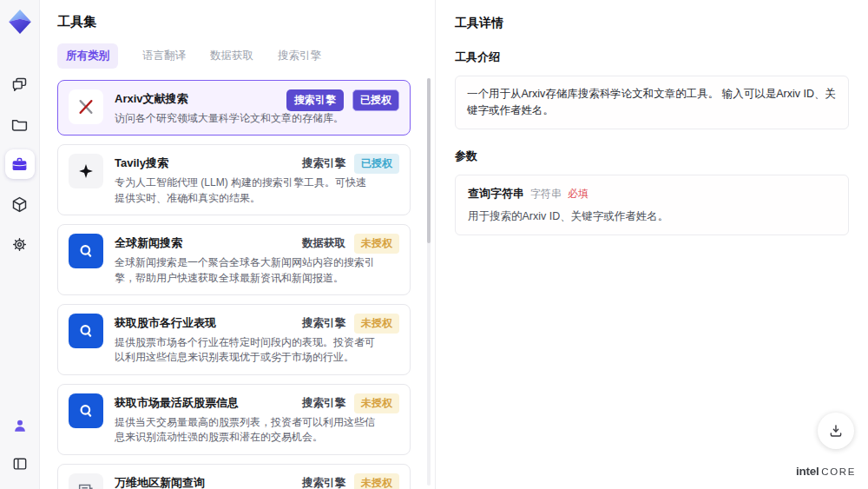  Describe the element at coordinates (234, 420) in the screenshot. I see `tool-card-active-stocks: 获取市场最活跃股票信息 提供当天交易量最高的股票列表，投资者可以利用这些信息来识…` at that location.